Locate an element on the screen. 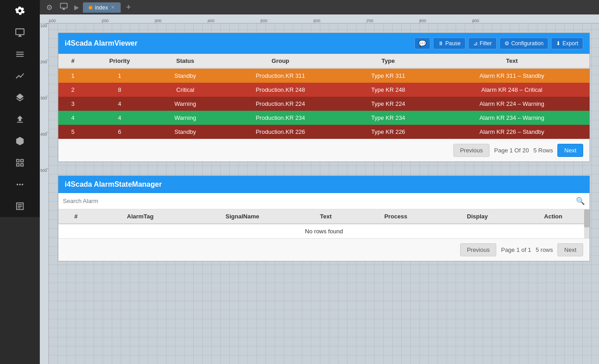  state-no-rows-row: No rows found is located at coordinates (324, 231).